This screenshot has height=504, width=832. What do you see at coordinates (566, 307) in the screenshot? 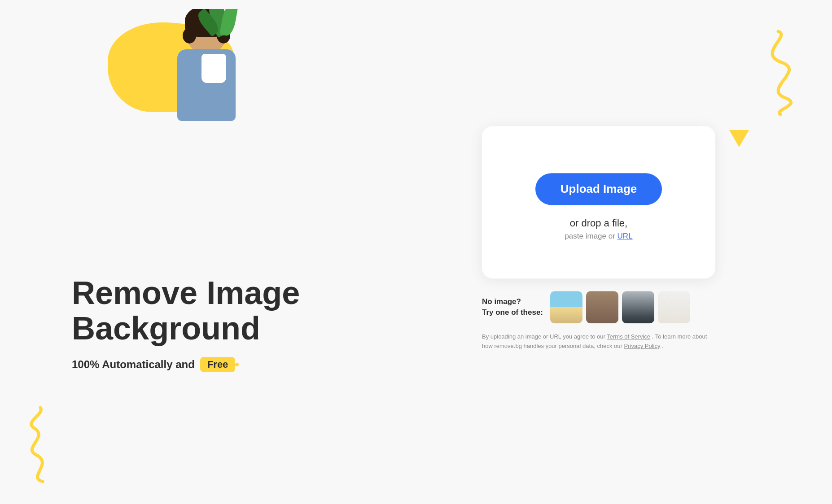
I see `sample-image-person-inner` at bounding box center [566, 307].